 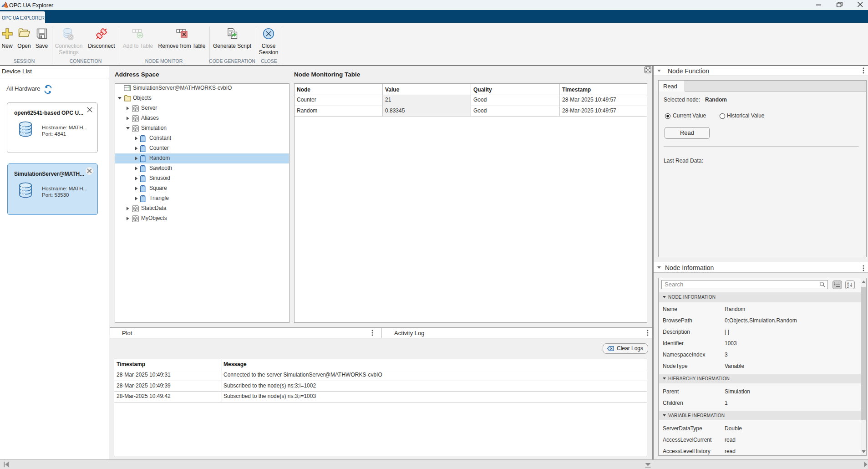 I want to click on svg-text: Z, so click(x=848, y=287).